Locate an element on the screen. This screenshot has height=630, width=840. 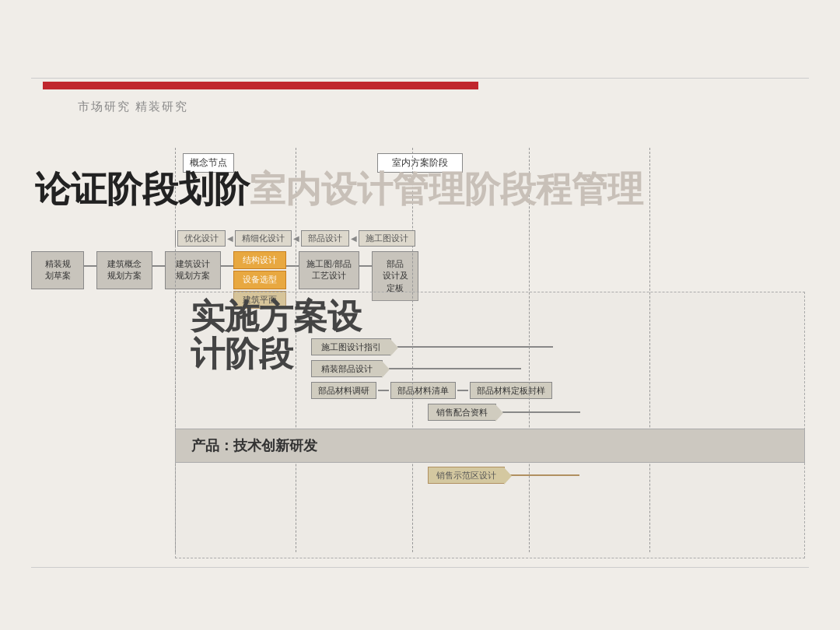
sub-row-sales-demo: 销售示范区设计 is located at coordinates (504, 475).